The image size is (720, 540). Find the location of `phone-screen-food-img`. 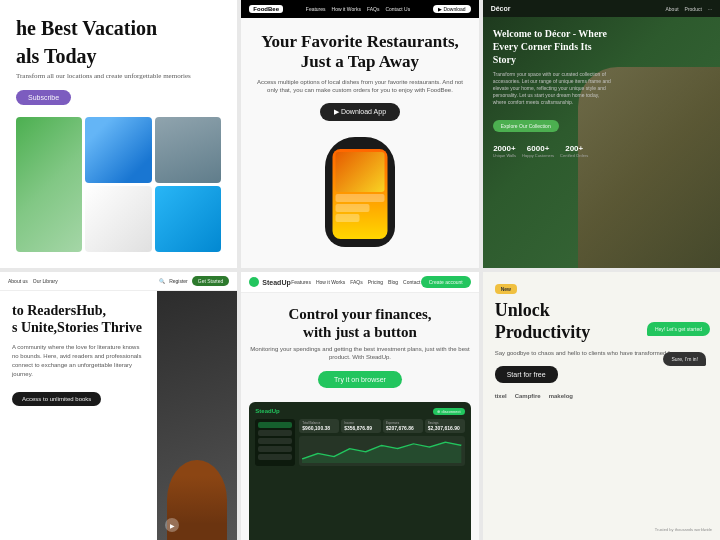

phone-screen-food-img is located at coordinates (360, 172).